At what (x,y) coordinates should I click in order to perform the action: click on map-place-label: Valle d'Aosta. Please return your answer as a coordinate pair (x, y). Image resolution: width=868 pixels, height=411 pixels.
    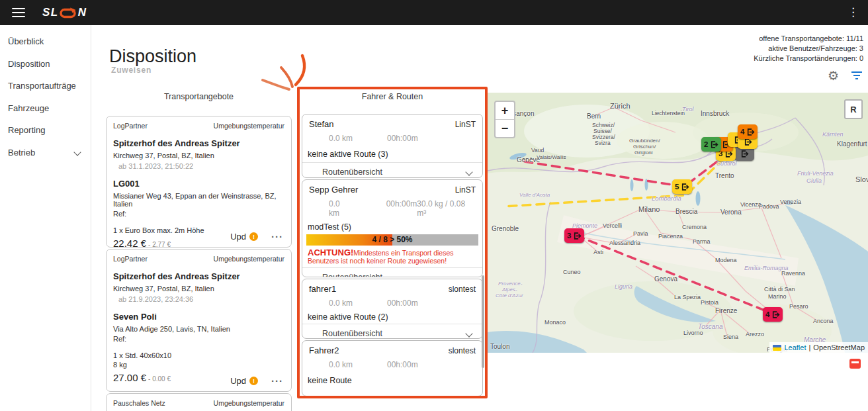
    Looking at the image, I should click on (535, 195).